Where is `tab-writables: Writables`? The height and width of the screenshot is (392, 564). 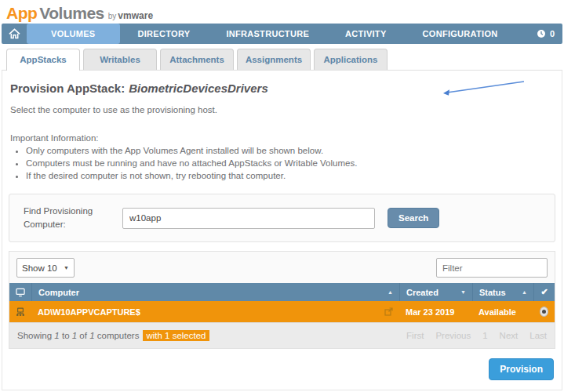 tab-writables: Writables is located at coordinates (120, 60).